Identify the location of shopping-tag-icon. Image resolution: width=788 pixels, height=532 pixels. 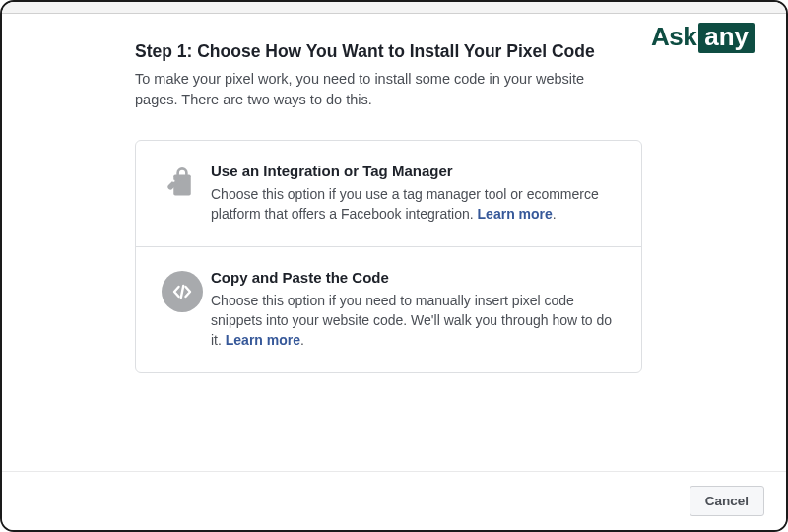
(182, 193).